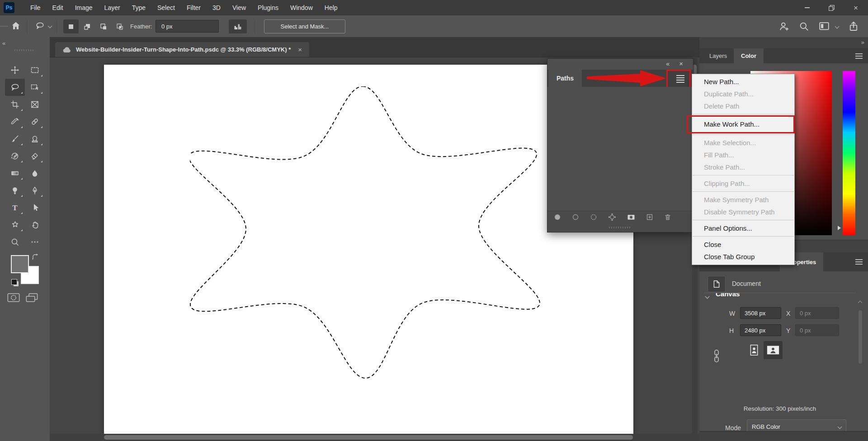 The height and width of the screenshot is (441, 868). What do you see at coordinates (15, 104) in the screenshot?
I see `tool-crop` at bounding box center [15, 104].